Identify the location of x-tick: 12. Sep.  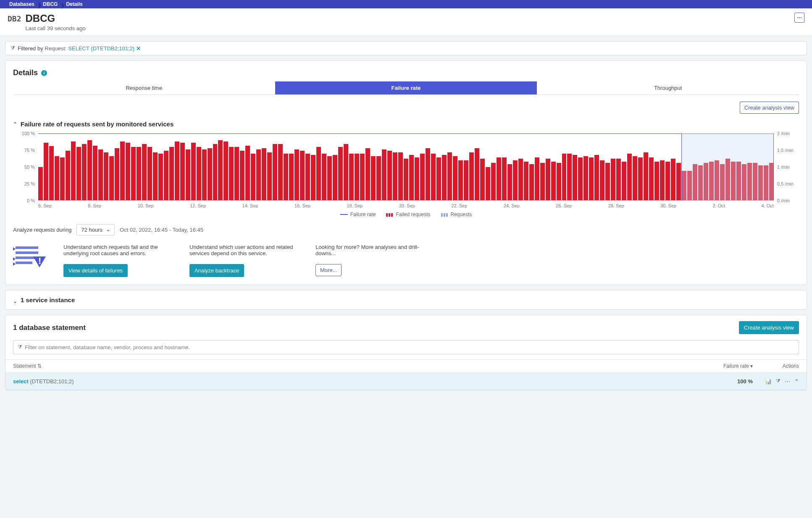
(198, 206).